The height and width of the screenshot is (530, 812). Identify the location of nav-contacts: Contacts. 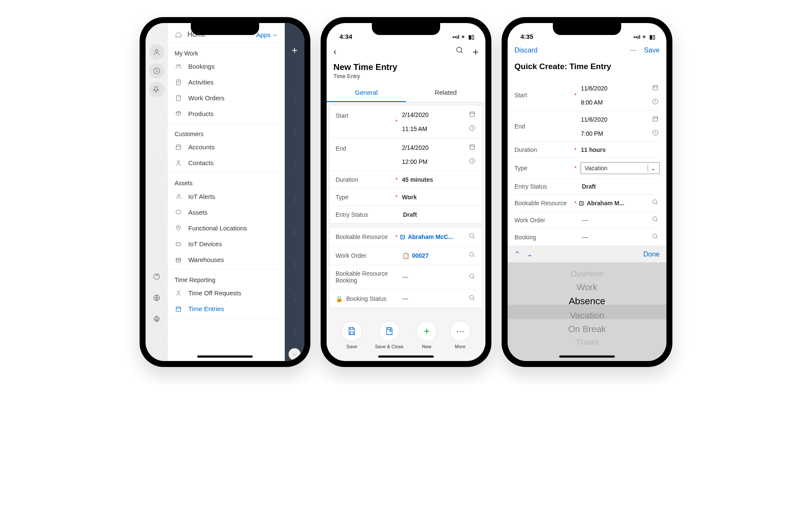
(226, 163).